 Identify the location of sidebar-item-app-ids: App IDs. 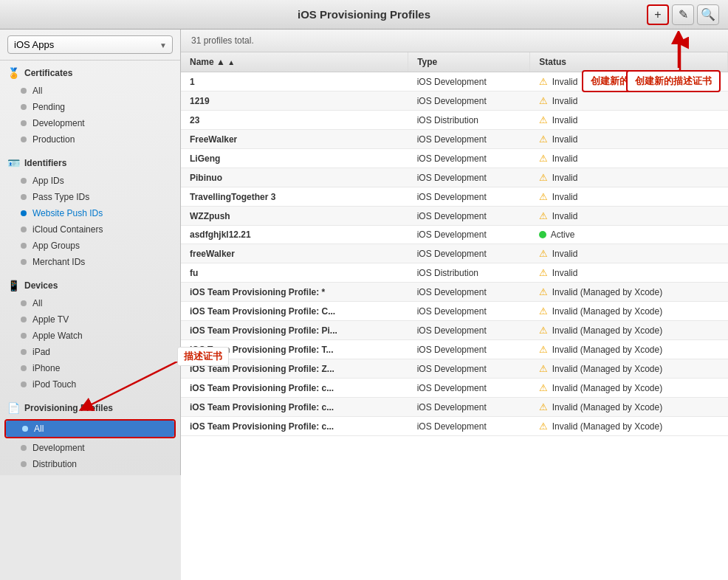
(90, 181).